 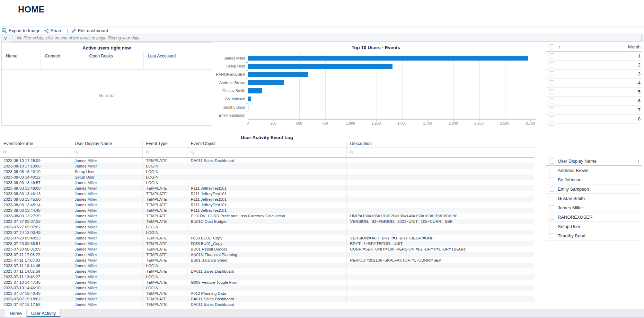 I want to click on chart-bar-row: Timothy Bond, so click(x=375, y=107).